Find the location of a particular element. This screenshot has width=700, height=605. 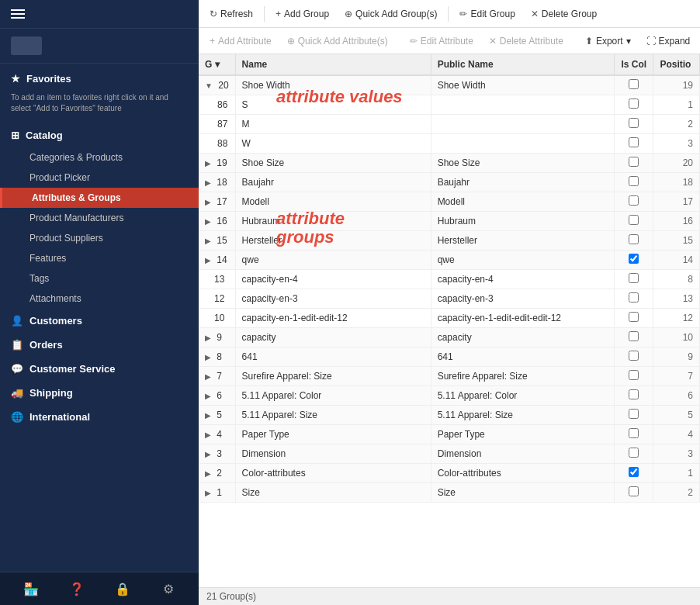

table-row: ▶ 17 Modell Modell 17 is located at coordinates (449, 202).